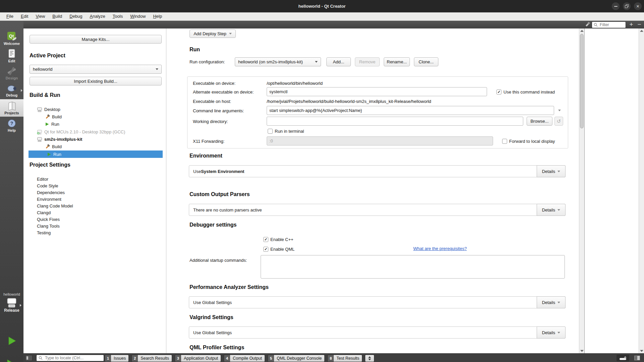 This screenshot has height=362, width=644. Describe the element at coordinates (12, 341) in the screenshot. I see `run-button` at that location.